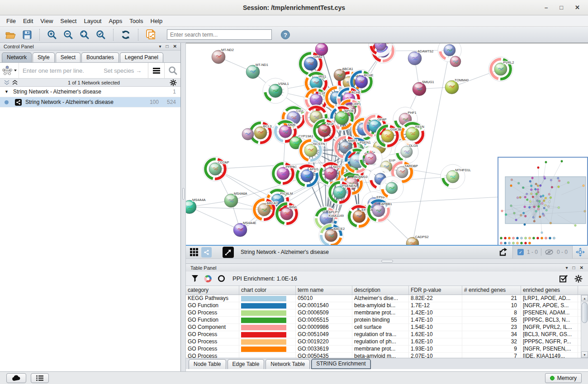 The width and height of the screenshot is (588, 384). What do you see at coordinates (584, 326) in the screenshot?
I see `vertical-scrollbar: ▲ ▼` at bounding box center [584, 326].